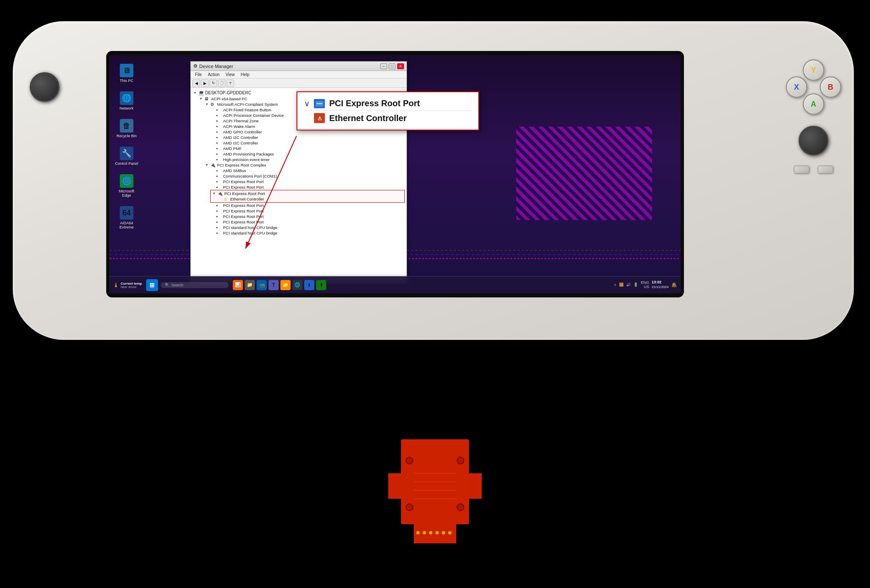 The width and height of the screenshot is (870, 588). Describe the element at coordinates (45, 87) in the screenshot. I see `left-analog-stick` at that location.